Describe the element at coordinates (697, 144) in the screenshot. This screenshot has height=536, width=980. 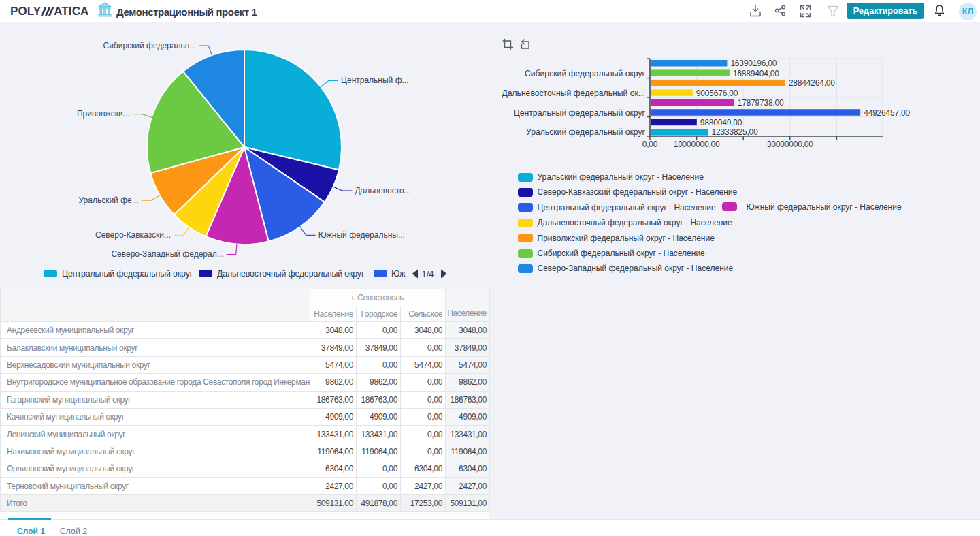
I see `svg-text: 10000000,00` at that location.